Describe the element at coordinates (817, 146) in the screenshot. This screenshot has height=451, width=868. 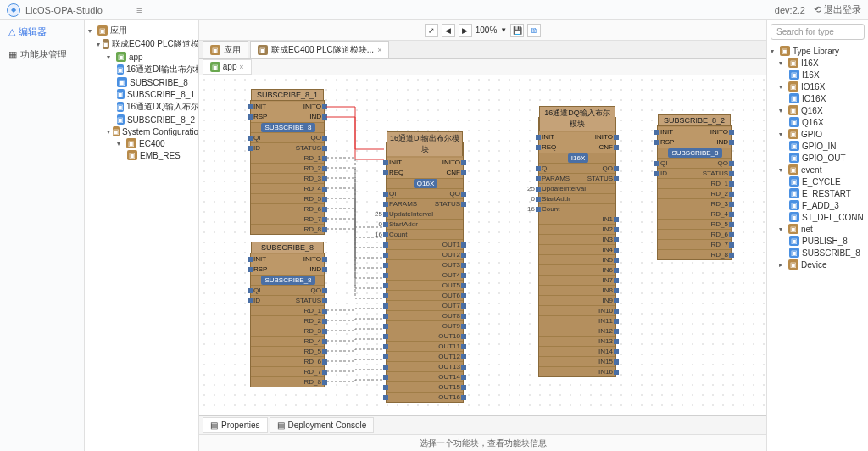
I see `type-gpio-in: ▣GPIO_IN` at that location.